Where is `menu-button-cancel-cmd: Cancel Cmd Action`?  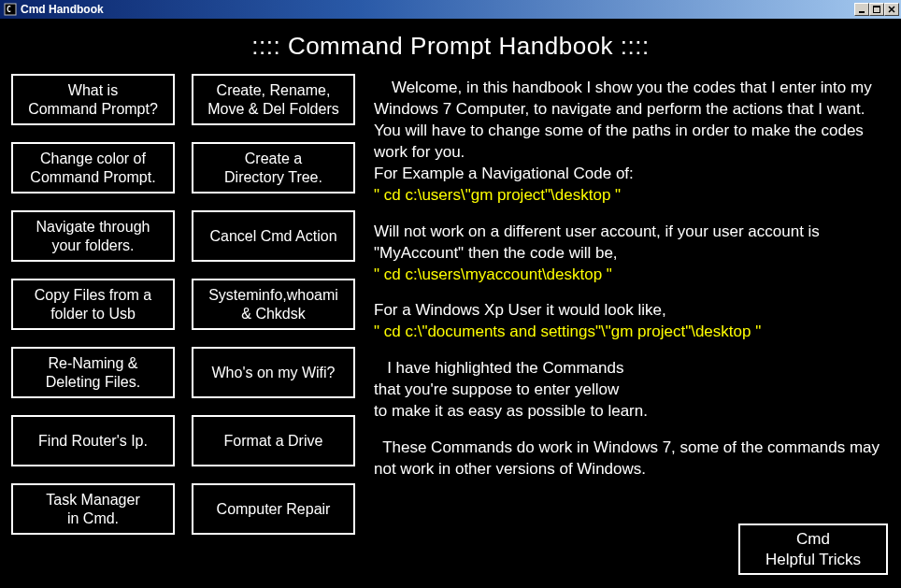
menu-button-cancel-cmd: Cancel Cmd Action is located at coordinates (273, 236).